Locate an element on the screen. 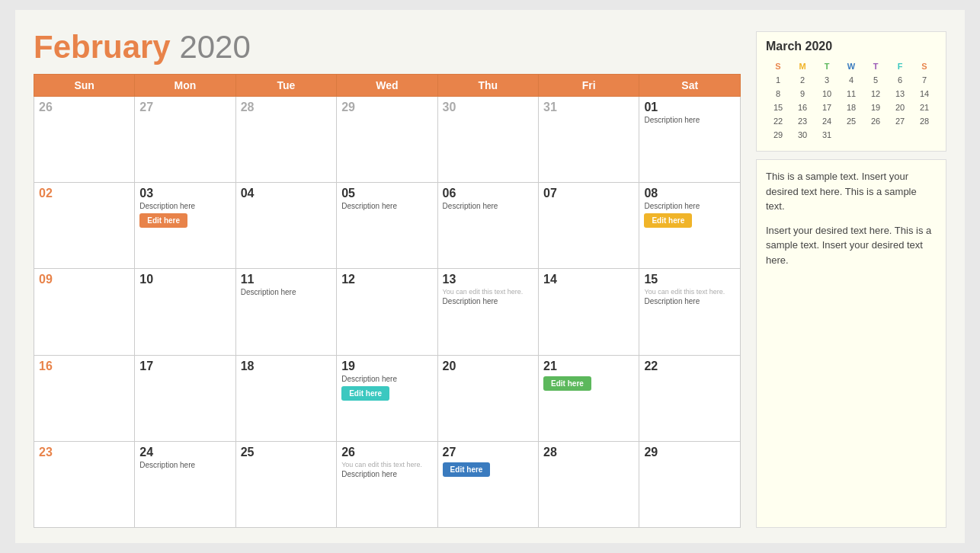  day-cell: 10 is located at coordinates (185, 312).